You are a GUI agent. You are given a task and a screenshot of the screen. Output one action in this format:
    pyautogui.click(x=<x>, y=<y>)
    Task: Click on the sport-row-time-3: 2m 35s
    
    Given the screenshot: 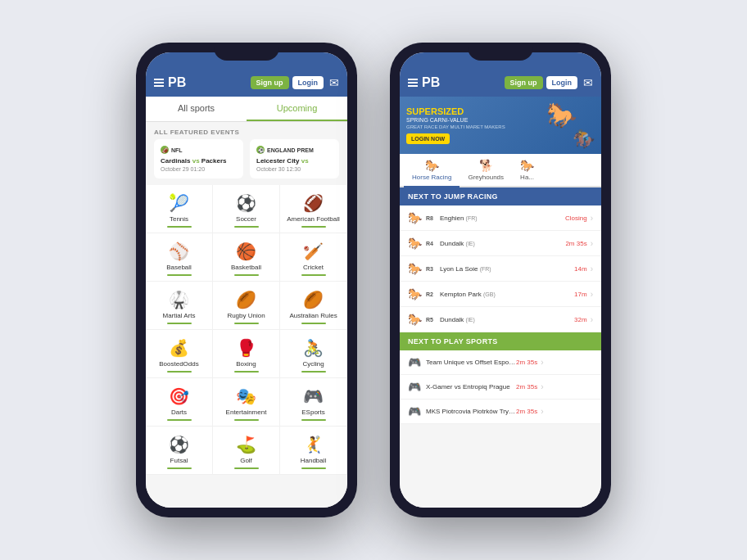 What is the action you would take?
    pyautogui.click(x=527, y=411)
    